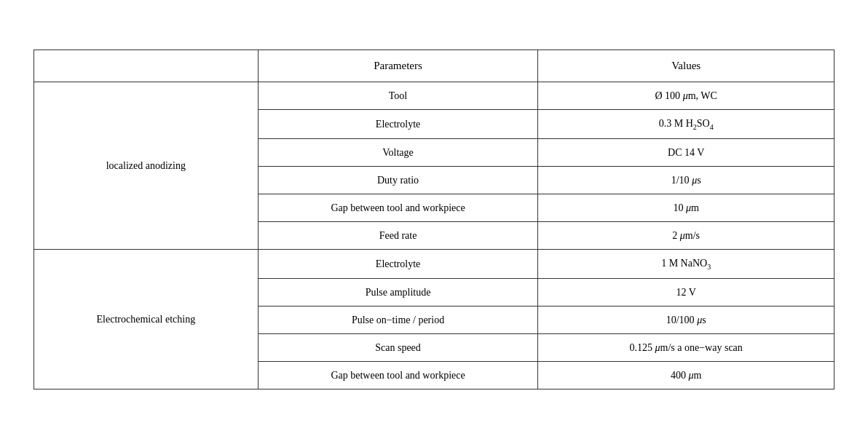 The height and width of the screenshot is (439, 868). What do you see at coordinates (398, 95) in the screenshot?
I see `param-cell: Tool` at bounding box center [398, 95].